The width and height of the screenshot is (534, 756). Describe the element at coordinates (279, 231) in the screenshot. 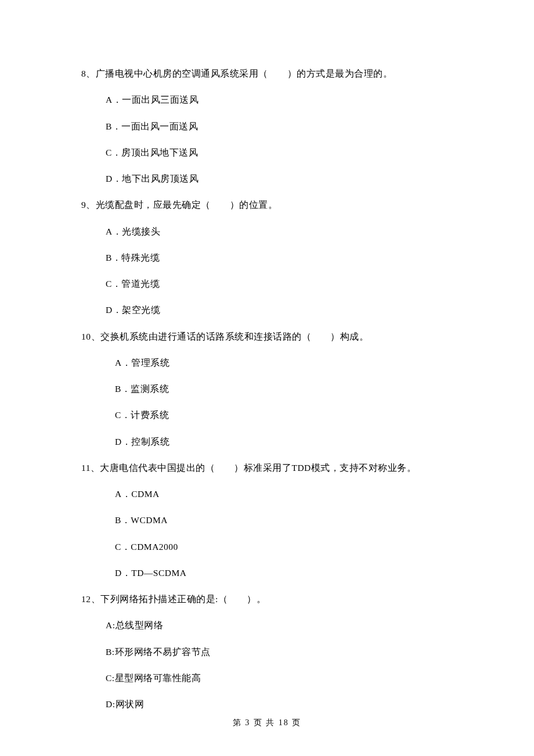

I see `option-a: A．光缆接头` at that location.